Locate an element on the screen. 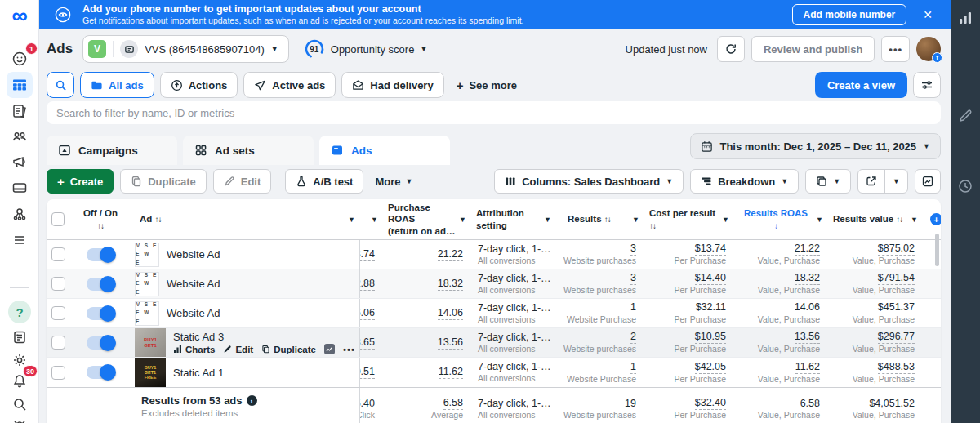 The height and width of the screenshot is (423, 980). filter-actions: Actions is located at coordinates (199, 85).